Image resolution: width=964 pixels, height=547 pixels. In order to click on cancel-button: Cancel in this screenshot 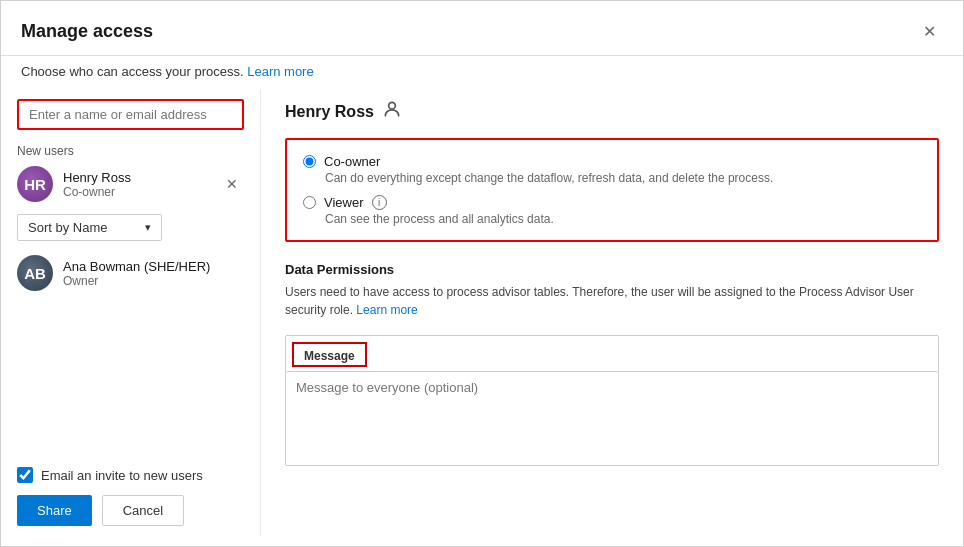, I will do `click(143, 510)`.